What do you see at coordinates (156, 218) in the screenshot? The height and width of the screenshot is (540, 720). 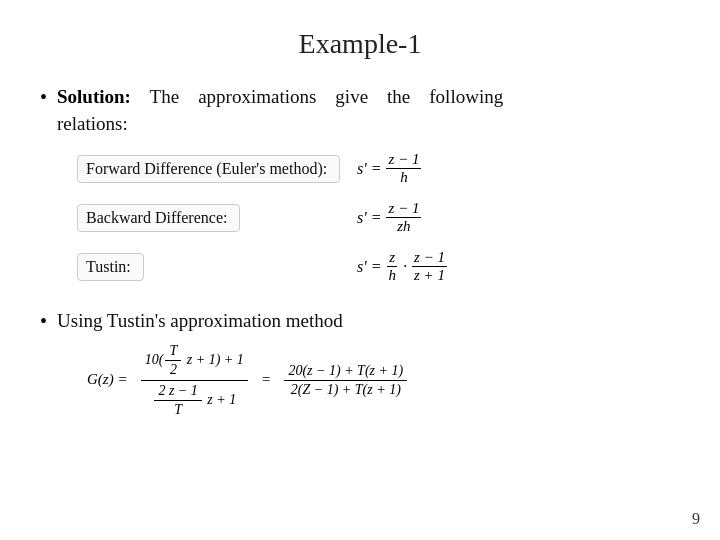 I see `backward-diff-text: Backward Difference:` at bounding box center [156, 218].